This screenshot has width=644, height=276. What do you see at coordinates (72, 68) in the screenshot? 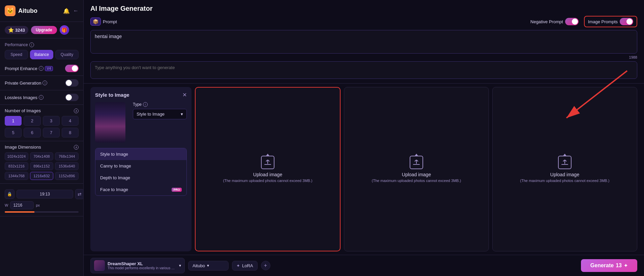
I see `prompt-enhance-toggle` at bounding box center [72, 68].